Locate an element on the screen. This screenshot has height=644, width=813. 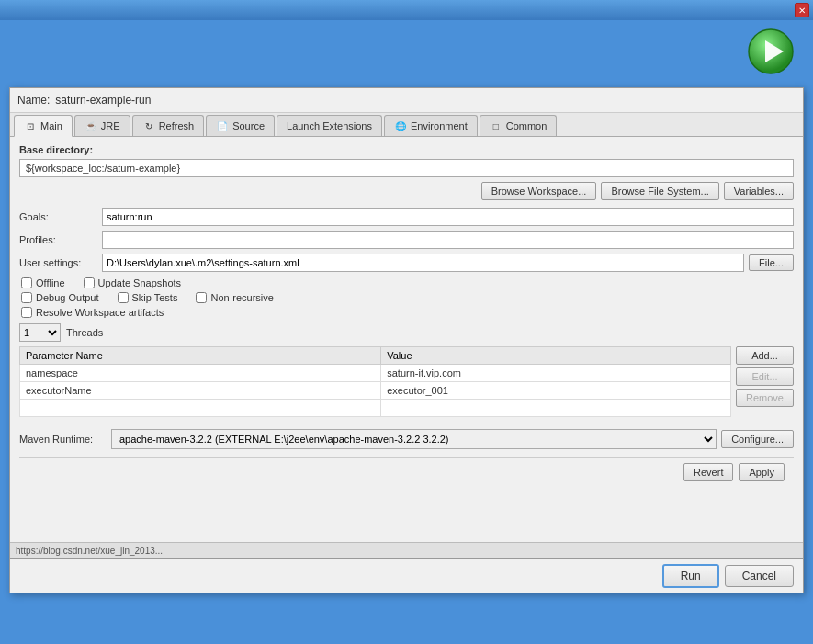
revert-button: Revert is located at coordinates (708, 472).